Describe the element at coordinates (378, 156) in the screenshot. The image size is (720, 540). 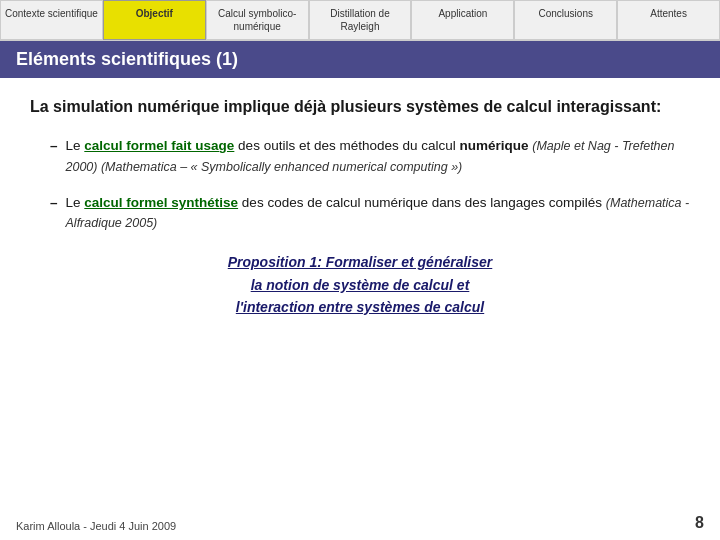
I see `bullet-text-1: Le calcul formel fait usage des outils e…` at that location.